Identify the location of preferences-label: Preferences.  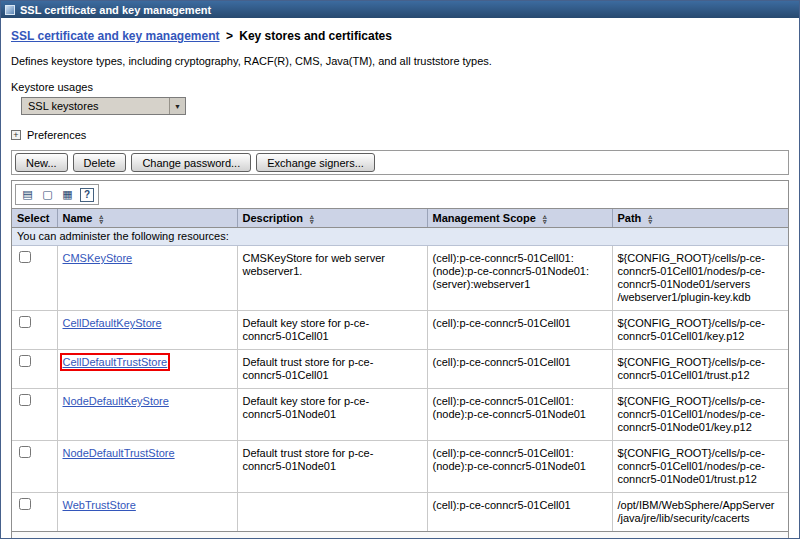
(56, 135).